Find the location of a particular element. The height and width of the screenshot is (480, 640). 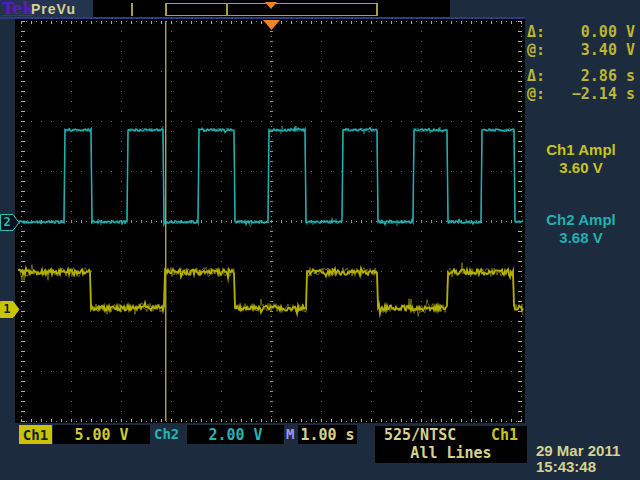

time-label: 15:43:48 is located at coordinates (578, 467).